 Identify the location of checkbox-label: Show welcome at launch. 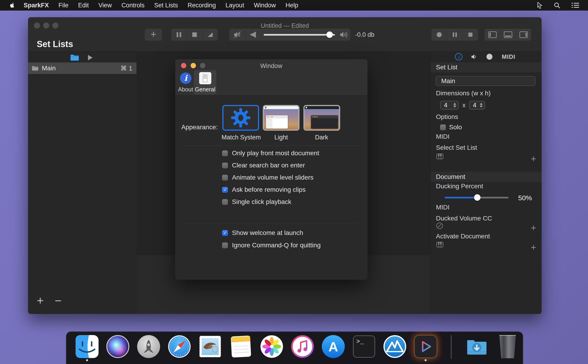
(268, 233).